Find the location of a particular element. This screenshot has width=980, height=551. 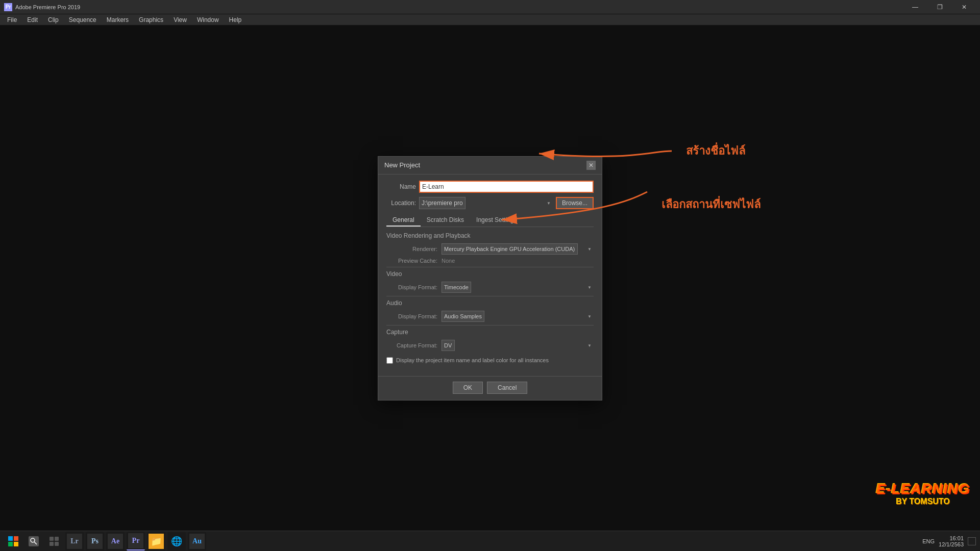

taskbar: Lr Ps Ae Pr 📁 🌐 Au ENG 16:01 12/1/2563 is located at coordinates (490, 541).